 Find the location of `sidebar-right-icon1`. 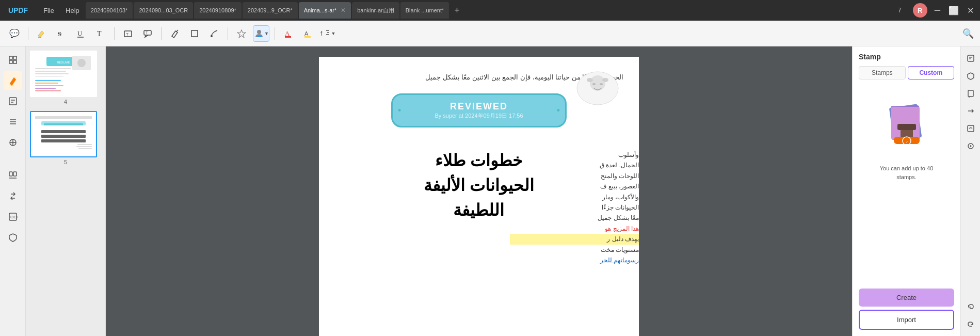

sidebar-right-icon1 is located at coordinates (971, 58).